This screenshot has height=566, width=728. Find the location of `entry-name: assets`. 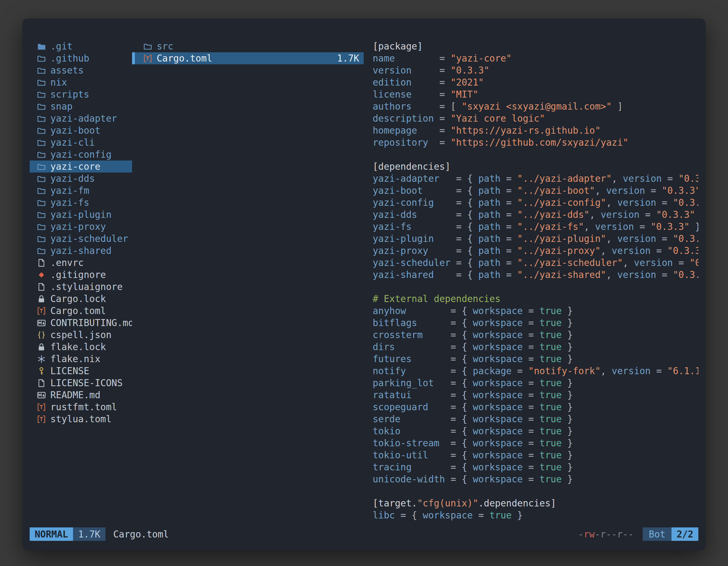

entry-name: assets is located at coordinates (67, 70).